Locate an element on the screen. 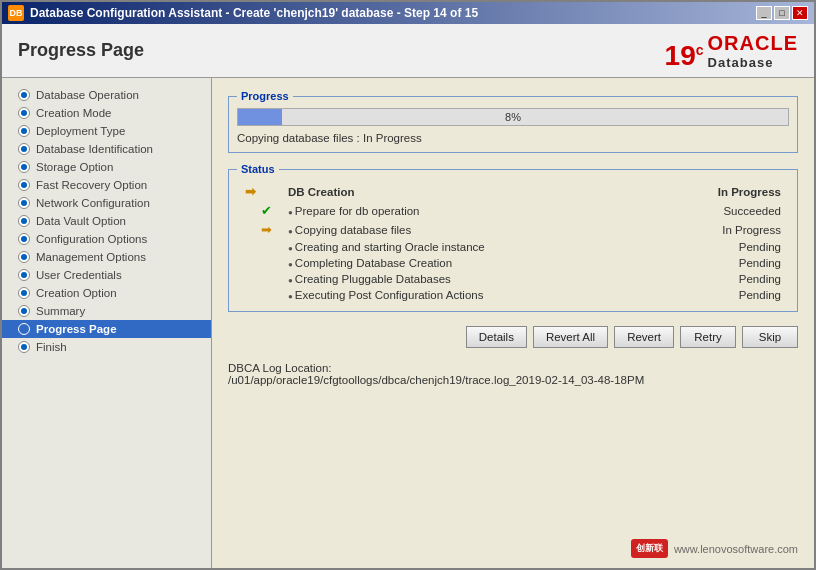 The width and height of the screenshot is (816, 570). sidebar-label: Data Vault Option is located at coordinates (81, 221).